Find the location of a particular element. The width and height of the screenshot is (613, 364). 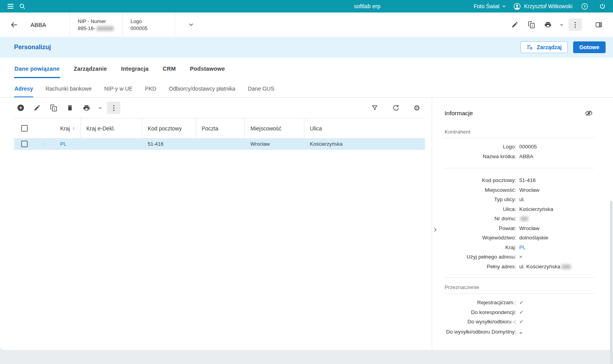

printer-icon is located at coordinates (87, 108).